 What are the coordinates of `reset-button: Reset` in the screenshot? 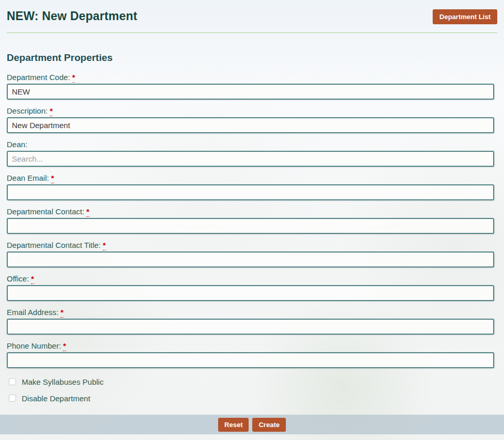 It's located at (234, 425).